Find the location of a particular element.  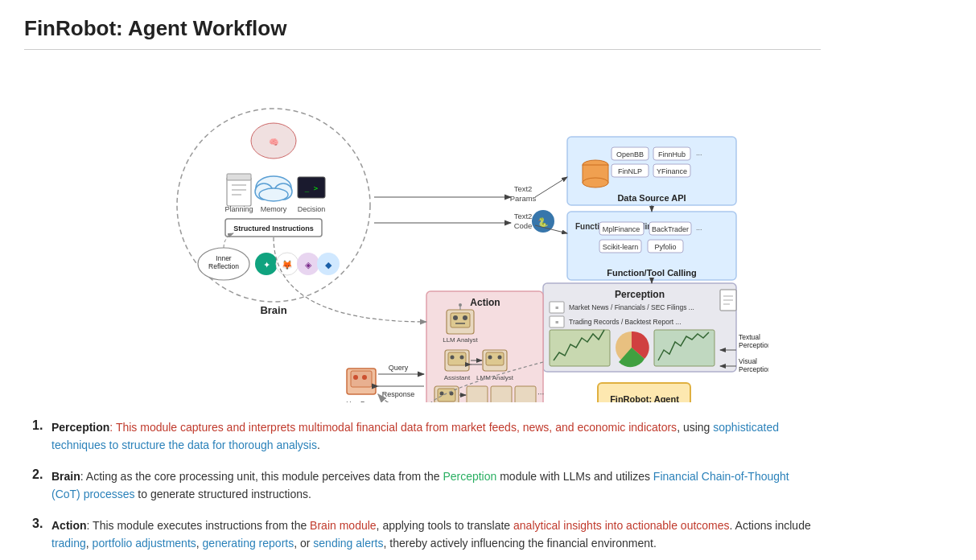

svg-text:Market News / Financials / SEC: Market News / Financials / SEC Filings .… is located at coordinates (632, 307).